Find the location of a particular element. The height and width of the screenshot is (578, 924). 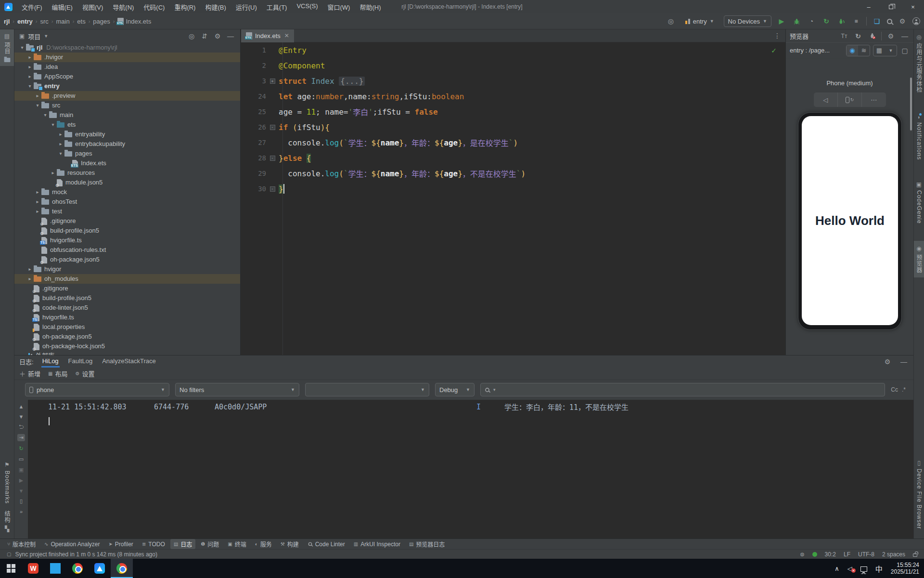

code-line-3: 3+struct Index {...} is located at coordinates (513, 81).